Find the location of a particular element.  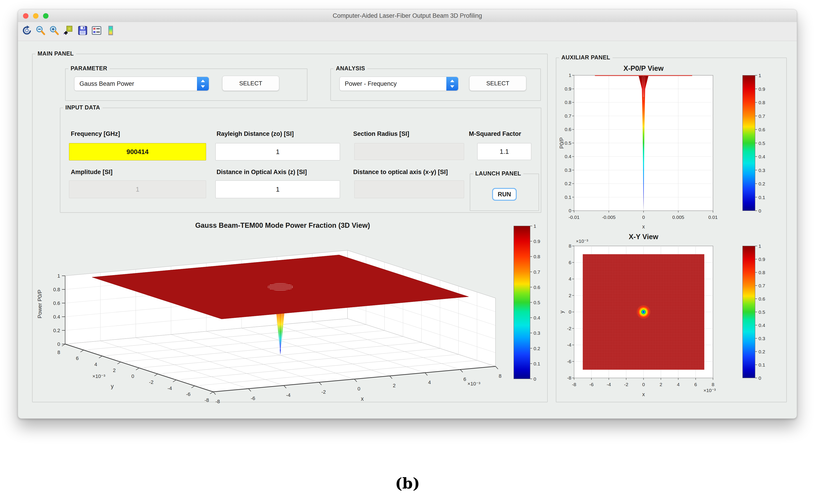

distance-optical-axis-xy-field is located at coordinates (409, 189).